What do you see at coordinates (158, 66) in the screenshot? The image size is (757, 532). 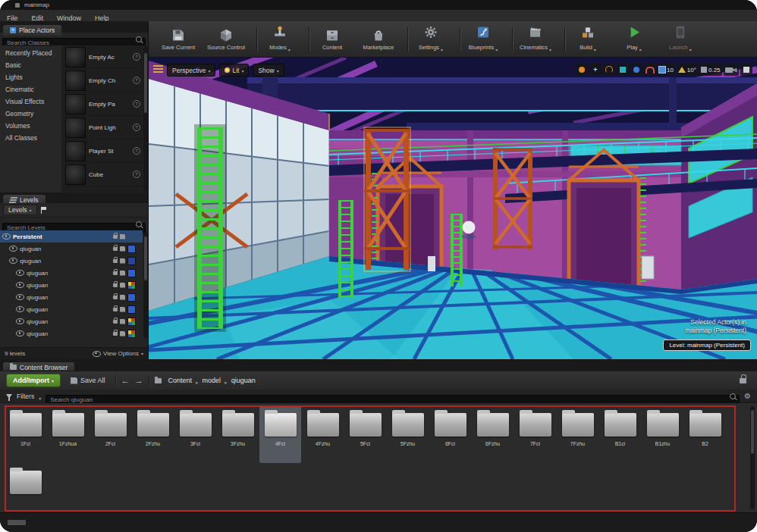 I see `viewport-options-icon` at bounding box center [158, 66].